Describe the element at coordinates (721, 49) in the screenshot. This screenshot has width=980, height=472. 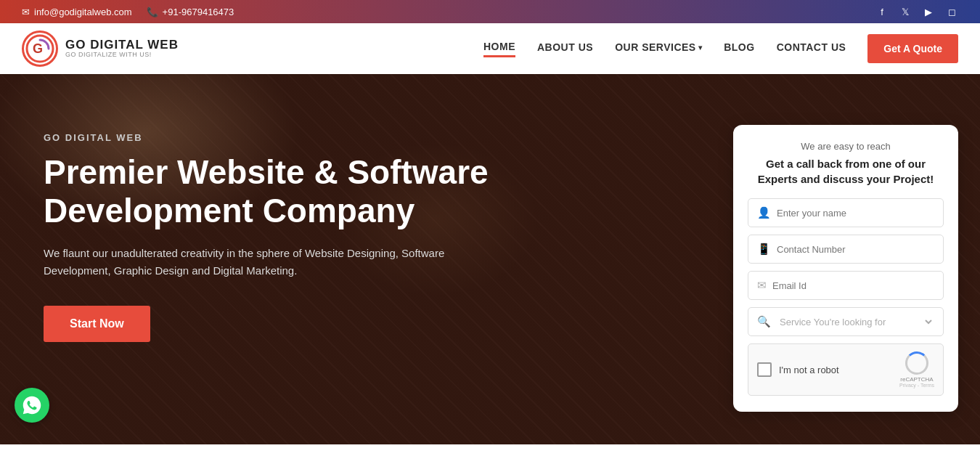
I see `main-nav: HOME ABOUT US OUR SERVICES ▾ BLOG CONTAC…` at that location.